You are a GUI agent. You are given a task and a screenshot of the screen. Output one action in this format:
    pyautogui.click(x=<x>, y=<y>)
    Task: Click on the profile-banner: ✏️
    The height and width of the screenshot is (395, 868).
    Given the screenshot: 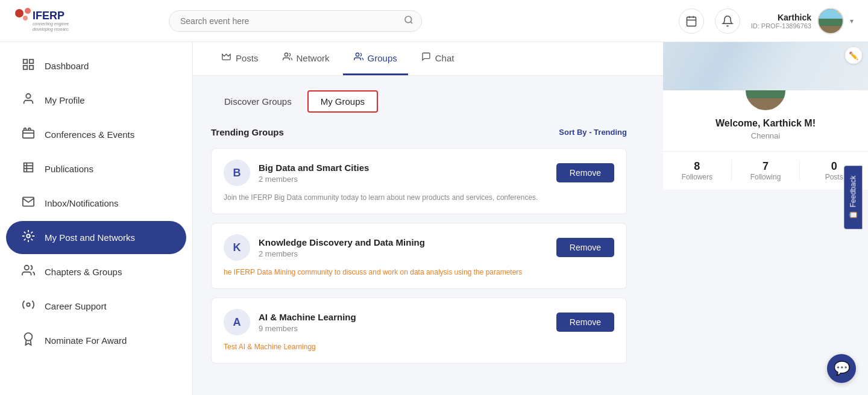 What is the action you would take?
    pyautogui.click(x=766, y=66)
    